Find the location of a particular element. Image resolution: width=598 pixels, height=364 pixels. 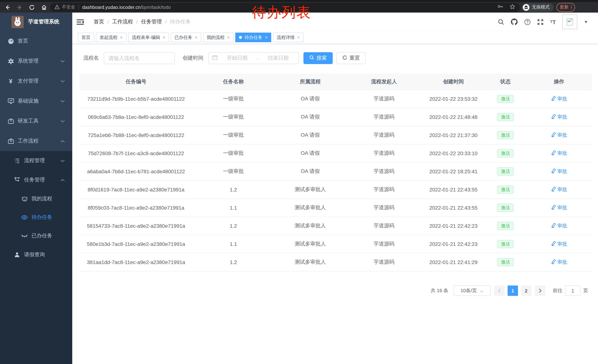

app-logo: 芋道管理系统 is located at coordinates (36, 22).